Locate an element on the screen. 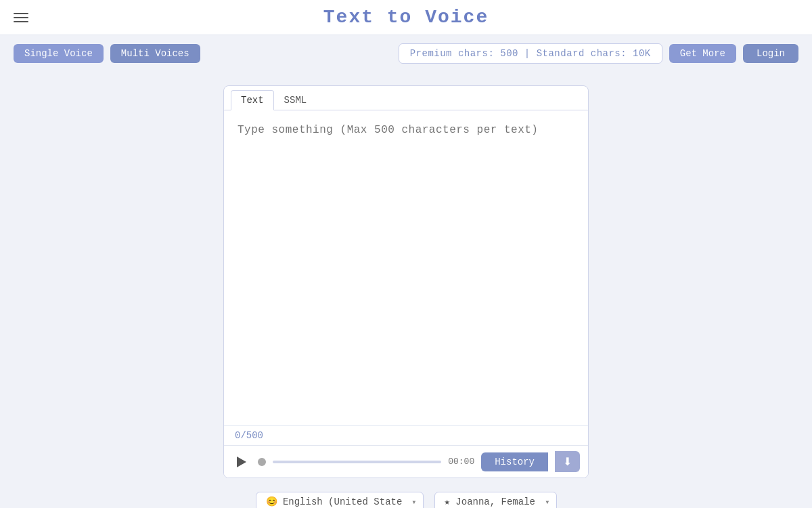 The width and height of the screenshot is (812, 508). page-title: Text to Voice is located at coordinates (406, 18).